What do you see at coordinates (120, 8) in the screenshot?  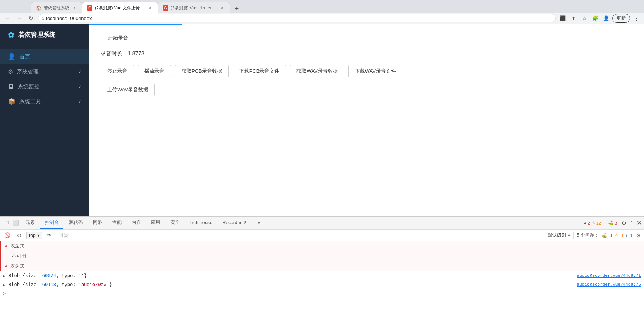 I see `tab2-title: (2条消息) Vue 文件上传和下载` at bounding box center [120, 8].